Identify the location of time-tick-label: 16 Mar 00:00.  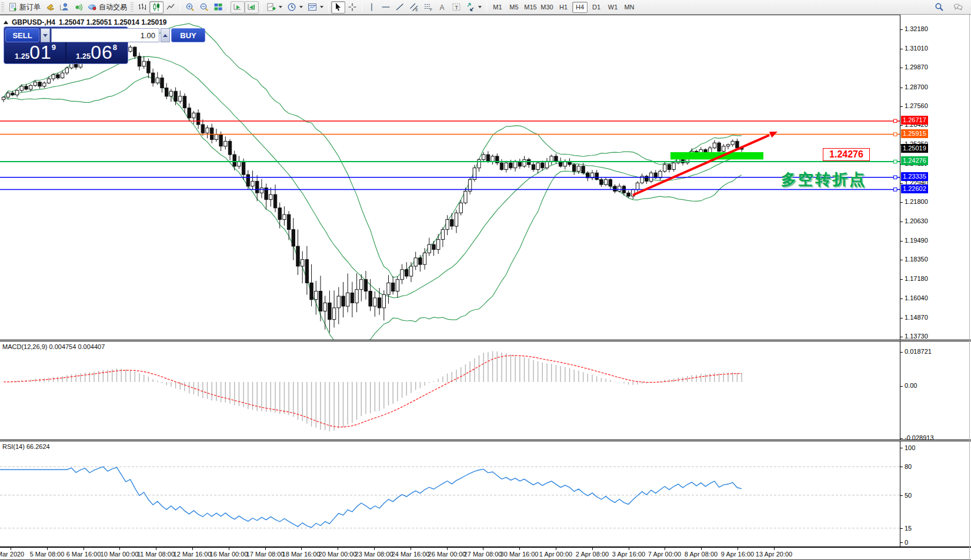
(229, 554).